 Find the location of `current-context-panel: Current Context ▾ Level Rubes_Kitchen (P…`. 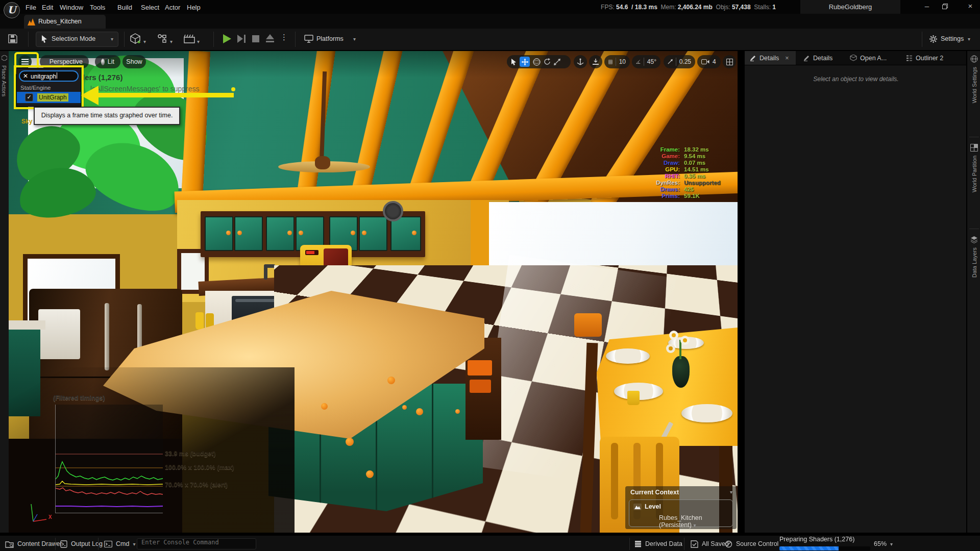

current-context-panel: Current Context ▾ Level Rubes_Kitchen (P… is located at coordinates (681, 508).